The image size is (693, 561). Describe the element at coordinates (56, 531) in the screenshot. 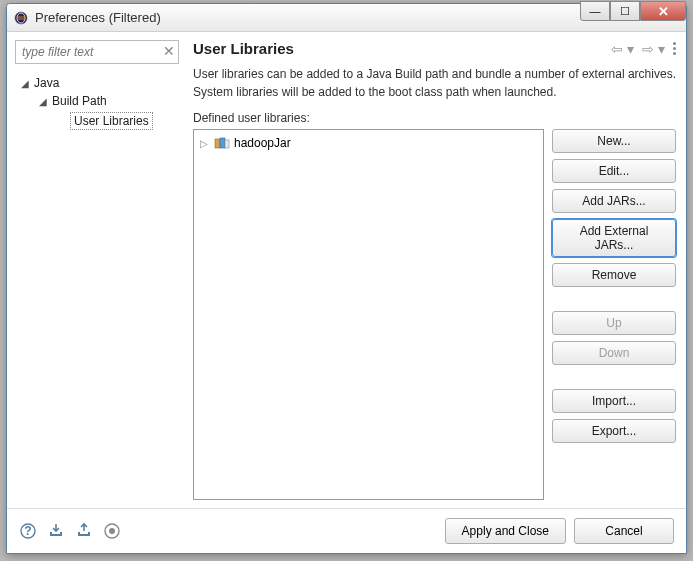

I see `import-prefs-icon` at that location.